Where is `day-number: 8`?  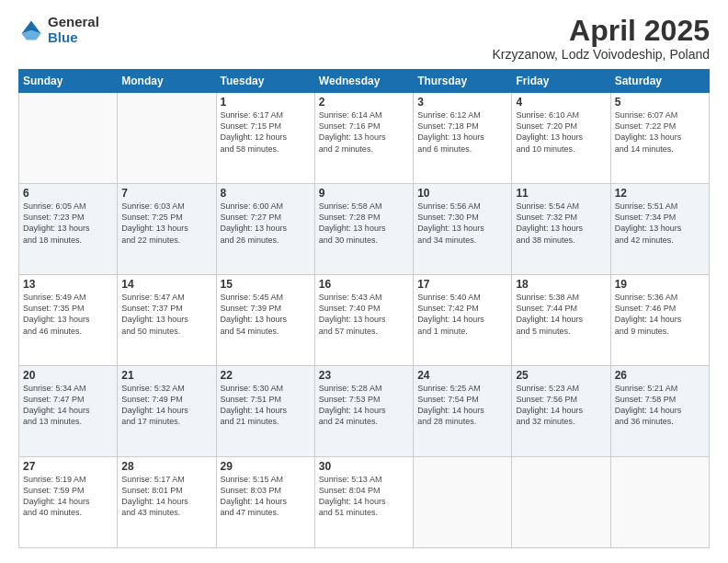 day-number: 8 is located at coordinates (266, 193).